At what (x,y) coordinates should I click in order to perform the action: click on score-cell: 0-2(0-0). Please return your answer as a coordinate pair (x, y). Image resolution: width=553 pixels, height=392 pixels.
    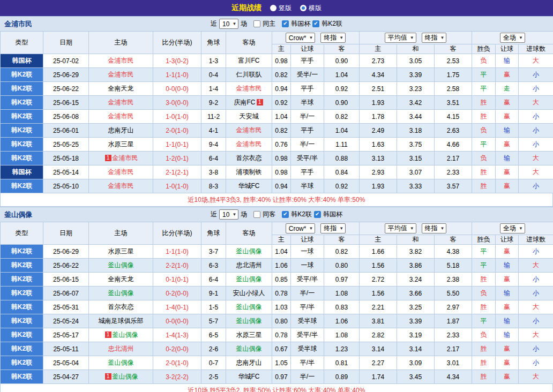
    Looking at the image, I should click on (177, 293).